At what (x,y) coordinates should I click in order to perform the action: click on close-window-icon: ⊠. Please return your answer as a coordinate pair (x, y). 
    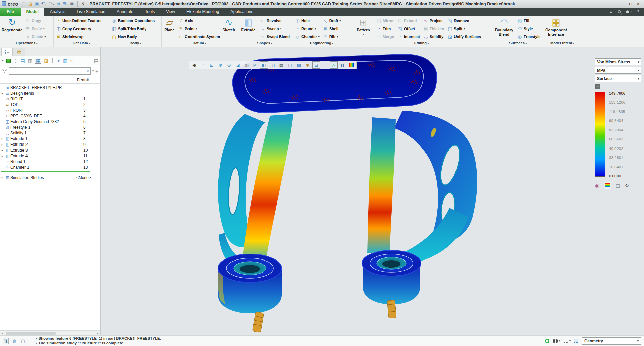
    Looking at the image, I should click on (72, 4).